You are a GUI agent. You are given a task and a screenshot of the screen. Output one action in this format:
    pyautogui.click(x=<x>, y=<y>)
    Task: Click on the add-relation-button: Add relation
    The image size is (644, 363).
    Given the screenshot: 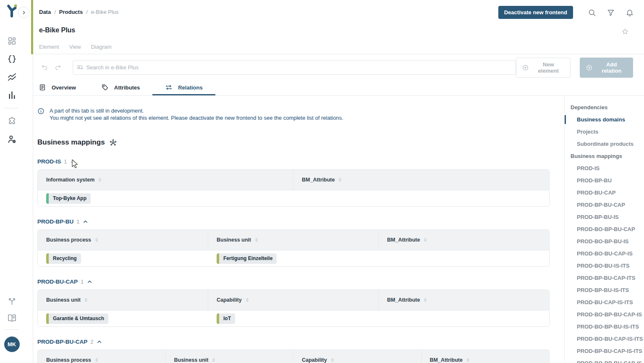 What is the action you would take?
    pyautogui.click(x=606, y=68)
    